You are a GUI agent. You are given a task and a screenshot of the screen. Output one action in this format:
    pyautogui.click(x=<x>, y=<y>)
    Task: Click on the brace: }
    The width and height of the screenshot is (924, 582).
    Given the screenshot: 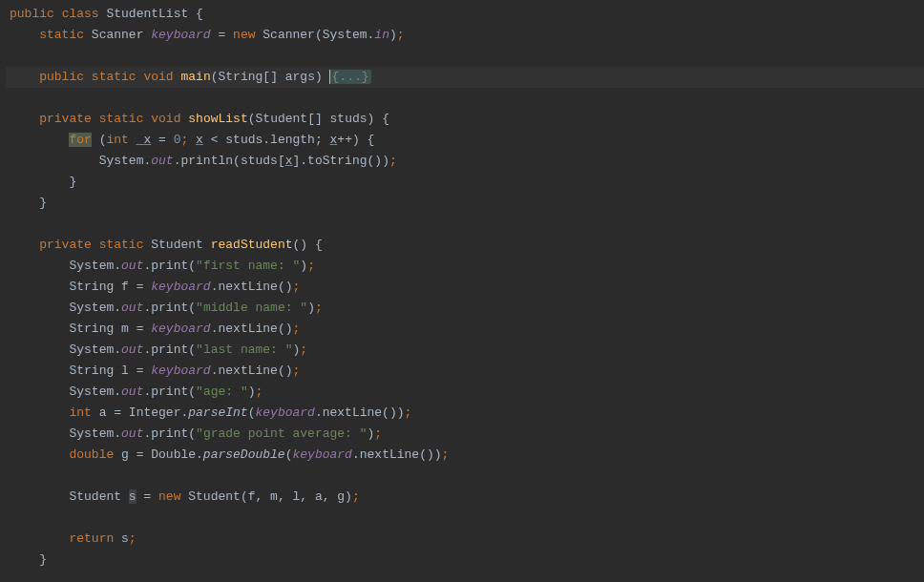 What is the action you would take?
    pyautogui.click(x=43, y=202)
    